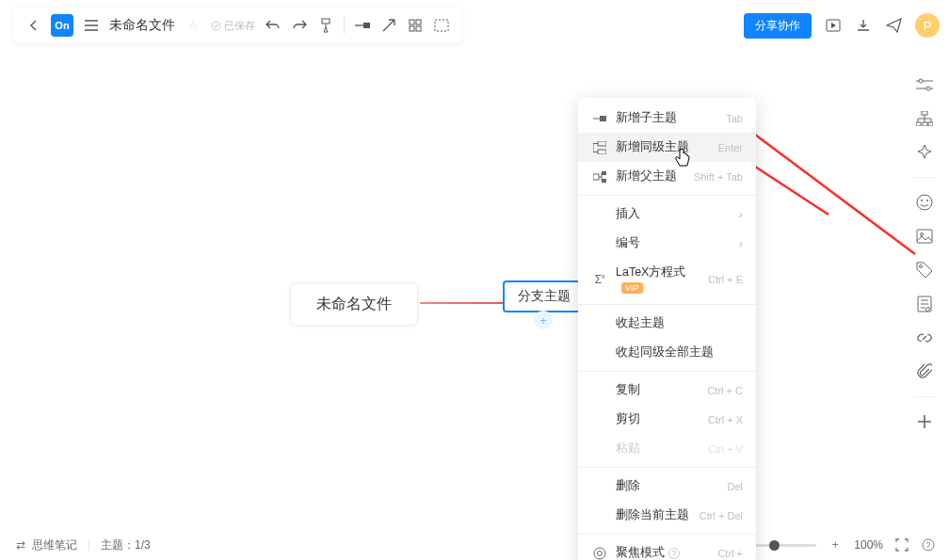 This screenshot has width=949, height=560. Describe the element at coordinates (600, 280) in the screenshot. I see `sigma-icon: Σx` at that location.